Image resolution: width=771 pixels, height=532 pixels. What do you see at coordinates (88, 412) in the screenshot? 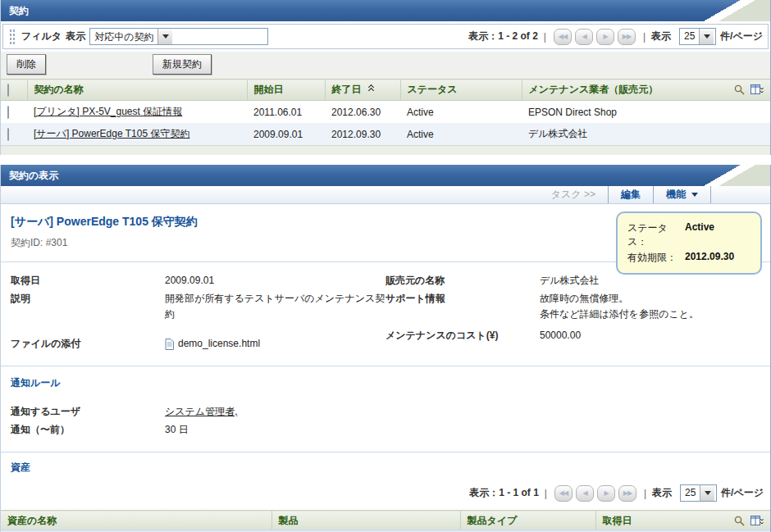
I see `notify-users-label: 通知するユーザ` at bounding box center [88, 412].